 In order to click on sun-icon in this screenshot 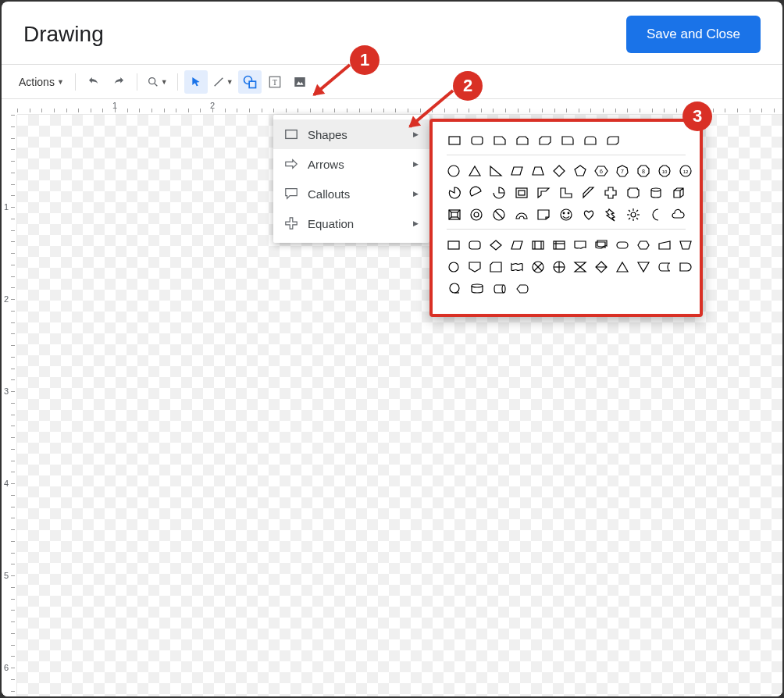, I will do `click(633, 215)`.